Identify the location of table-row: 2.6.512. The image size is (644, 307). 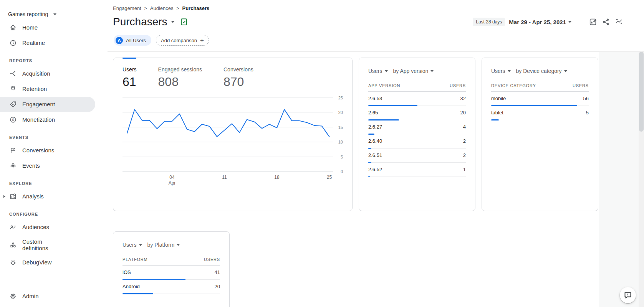
(417, 156).